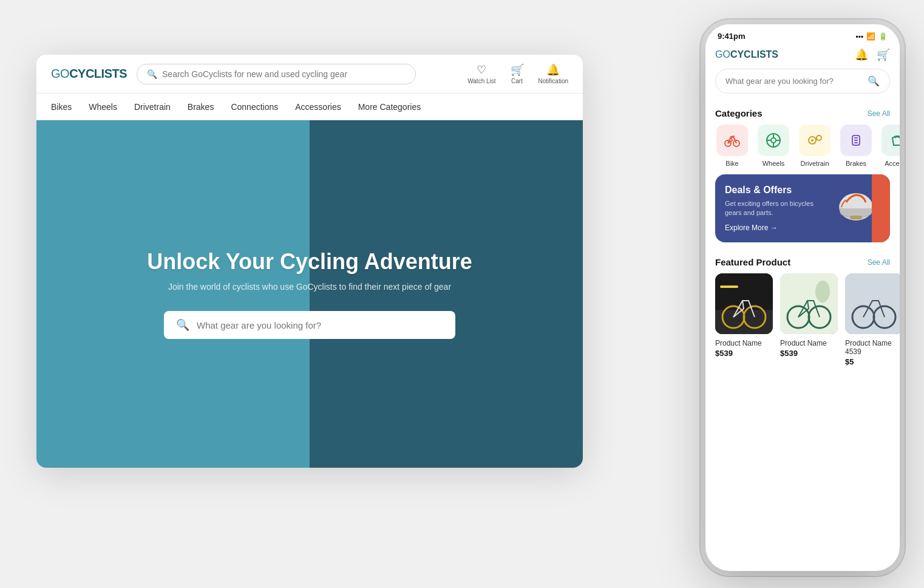 This screenshot has width=924, height=588. I want to click on nav-wheels: Wheels, so click(103, 107).